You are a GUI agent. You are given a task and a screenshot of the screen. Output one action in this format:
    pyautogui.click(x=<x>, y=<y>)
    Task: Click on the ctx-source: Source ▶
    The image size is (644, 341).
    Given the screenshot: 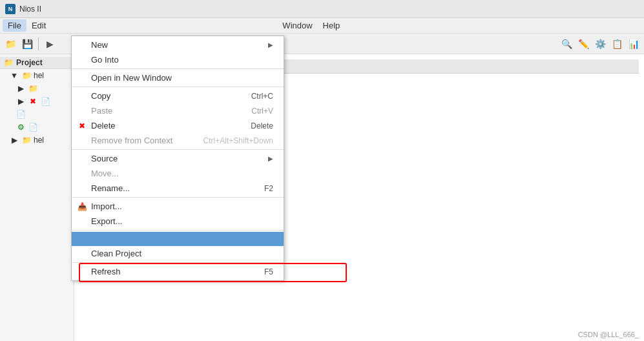 What is the action you would take?
    pyautogui.click(x=178, y=159)
    